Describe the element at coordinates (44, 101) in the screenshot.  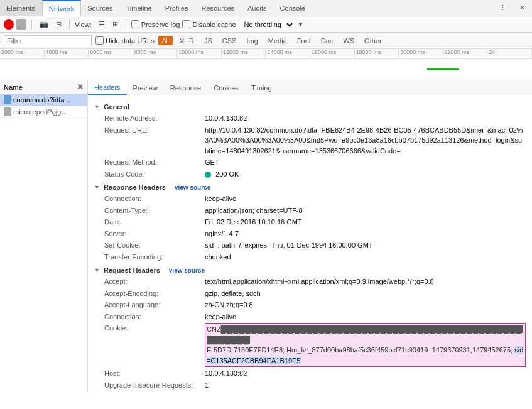
I see `list-item-common: common.do?idfa...` at that location.